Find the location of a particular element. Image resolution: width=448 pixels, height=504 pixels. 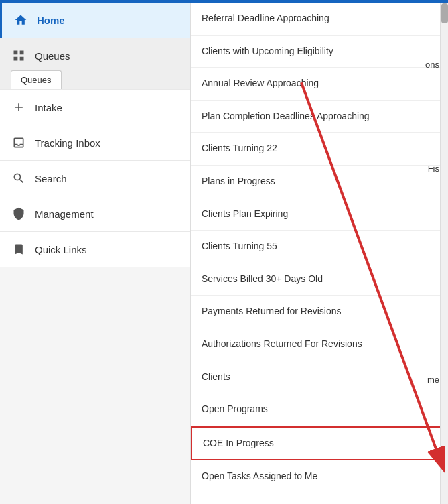

far-right-me-text: me is located at coordinates (433, 379).